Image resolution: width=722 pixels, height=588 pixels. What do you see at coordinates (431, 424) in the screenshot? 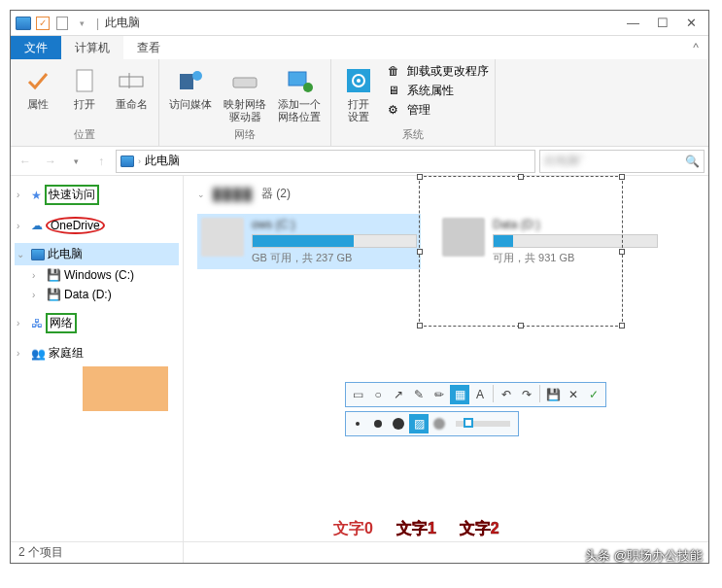
I see `brush-size-toolbar: ▨` at bounding box center [431, 424].